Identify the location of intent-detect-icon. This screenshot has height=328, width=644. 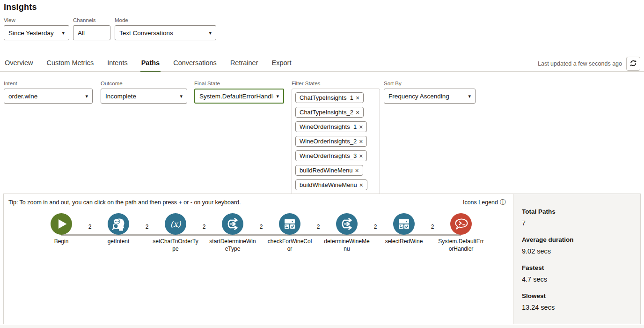
(118, 224).